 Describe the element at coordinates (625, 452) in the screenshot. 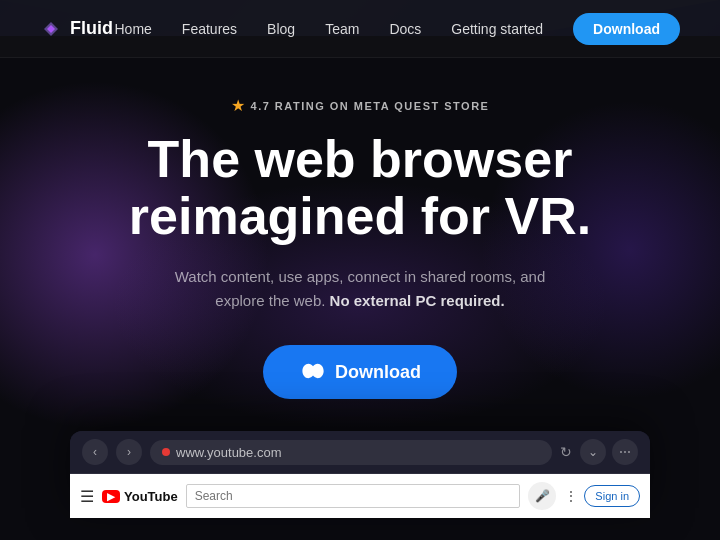

I see `more-icon: ⋯` at that location.